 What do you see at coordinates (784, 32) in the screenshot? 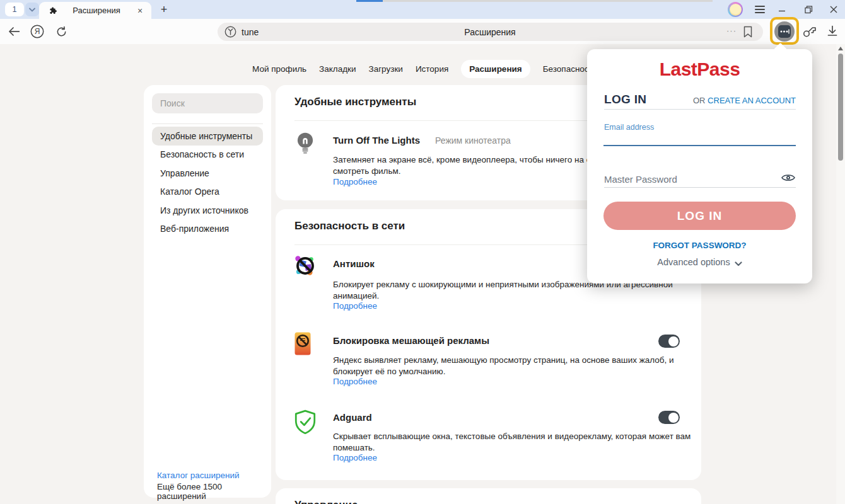
I see `lastpass-icon` at bounding box center [784, 32].